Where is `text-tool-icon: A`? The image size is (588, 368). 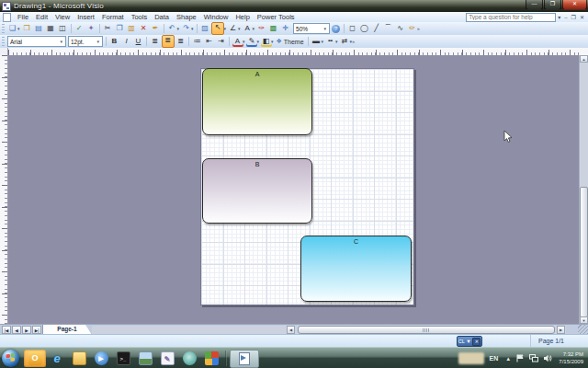
text-tool-icon: A is located at coordinates (247, 29).